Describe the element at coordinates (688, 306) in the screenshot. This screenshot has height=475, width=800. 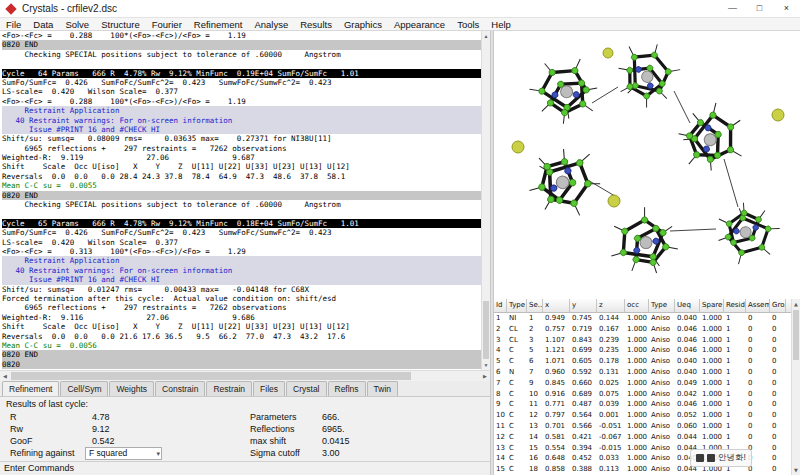
I see `column-header: Ueq` at that location.